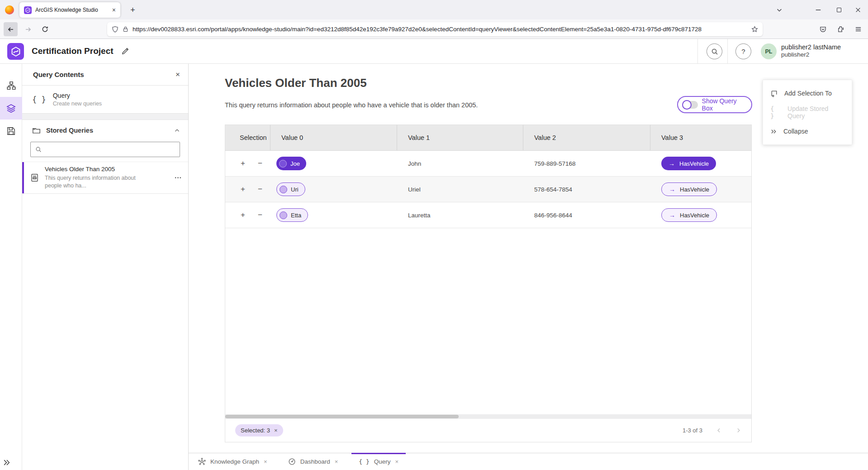 The width and height of the screenshot is (868, 470). What do you see at coordinates (11, 108) in the screenshot?
I see `contents-layers-icon` at bounding box center [11, 108].